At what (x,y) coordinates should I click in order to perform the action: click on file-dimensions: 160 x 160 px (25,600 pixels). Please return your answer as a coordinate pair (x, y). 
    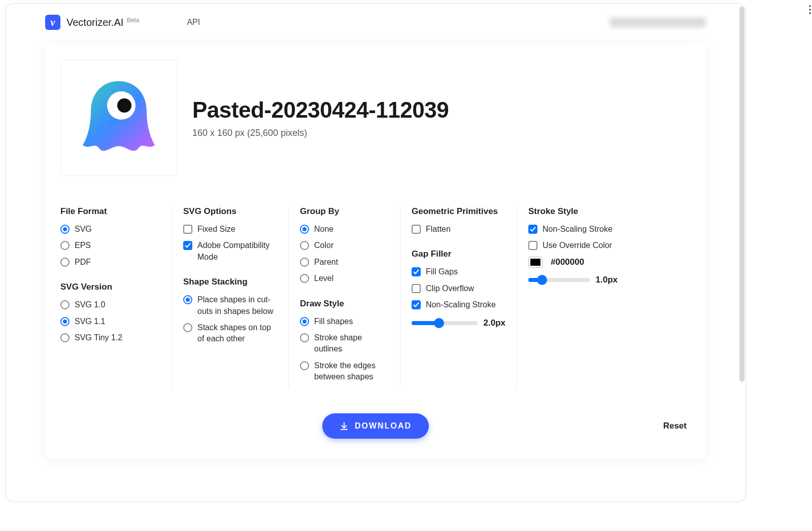
    Looking at the image, I should click on (321, 133).